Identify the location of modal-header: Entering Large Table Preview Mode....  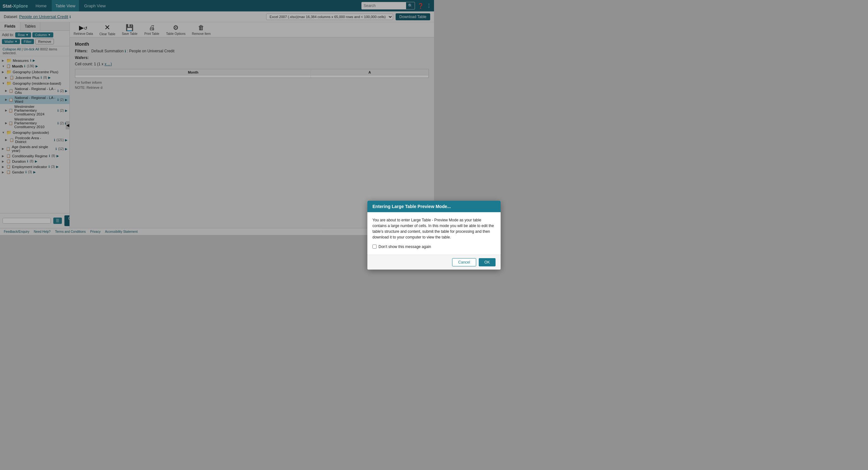
(401, 207).